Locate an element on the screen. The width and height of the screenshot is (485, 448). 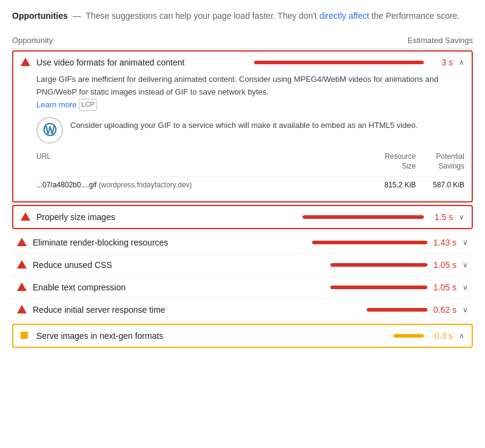
opportunities-header: Opportunities — These suggestions can he… is located at coordinates (242, 16).